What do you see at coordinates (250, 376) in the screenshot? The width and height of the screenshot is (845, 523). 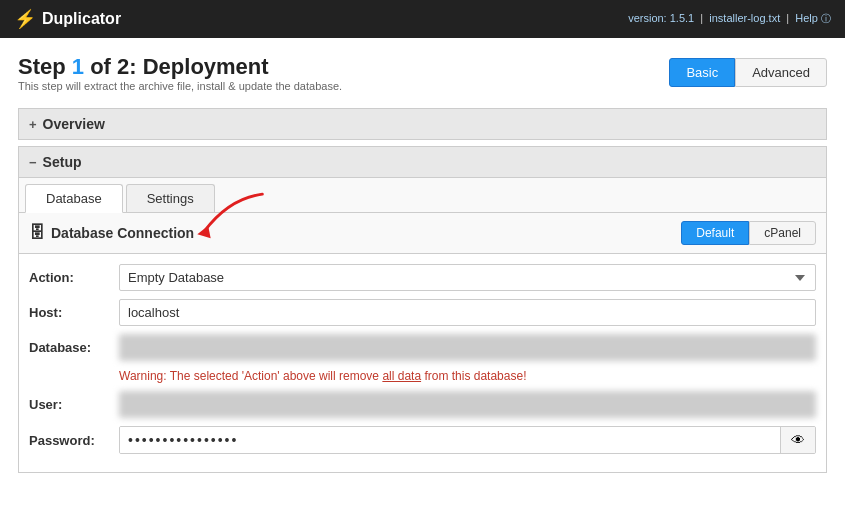 I see `warning-pre: Warning: The selected 'Action' above wil…` at bounding box center [250, 376].